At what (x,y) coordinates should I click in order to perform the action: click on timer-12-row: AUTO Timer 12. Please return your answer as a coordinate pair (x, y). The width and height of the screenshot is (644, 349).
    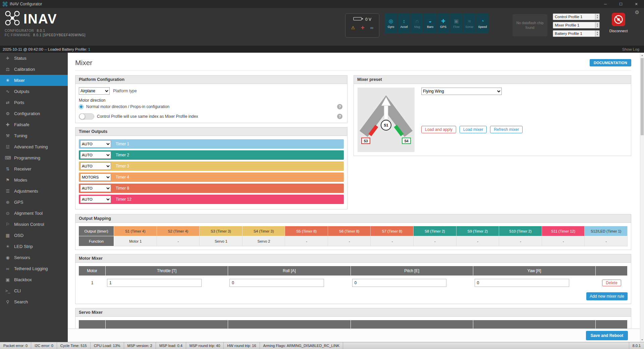
    Looking at the image, I should click on (211, 199).